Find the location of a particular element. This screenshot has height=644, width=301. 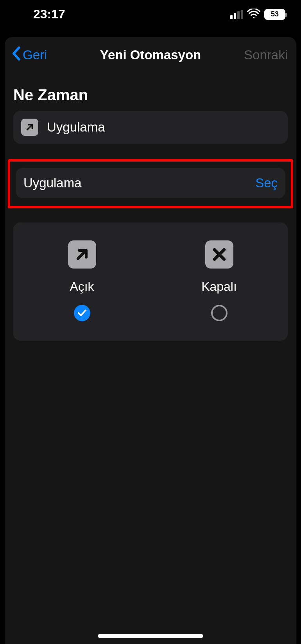

radio-closed-unchecked is located at coordinates (219, 313).